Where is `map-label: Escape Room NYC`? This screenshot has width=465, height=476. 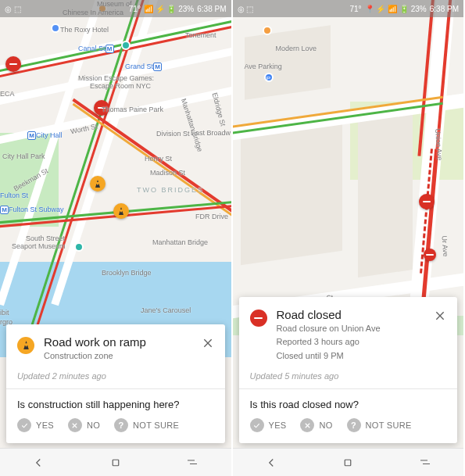
map-label: Escape Room NYC is located at coordinates (120, 86).